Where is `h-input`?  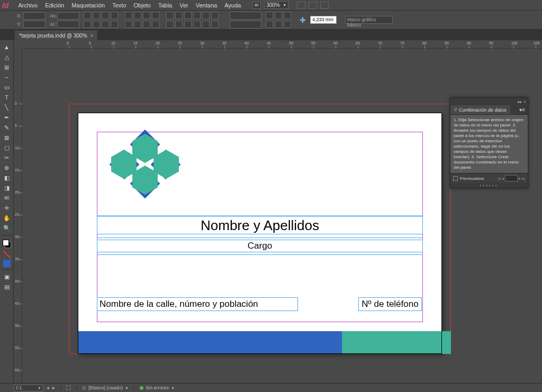
h-input is located at coordinates (68, 24).